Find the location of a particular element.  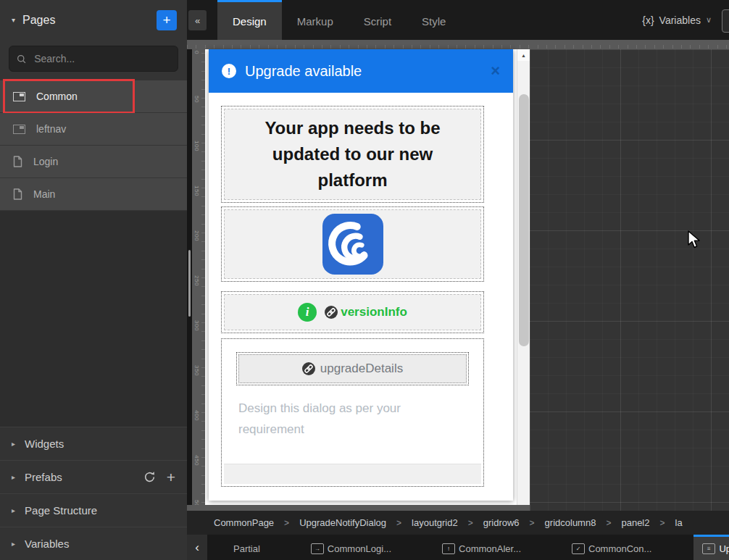

tab-markup: Markup is located at coordinates (315, 20).